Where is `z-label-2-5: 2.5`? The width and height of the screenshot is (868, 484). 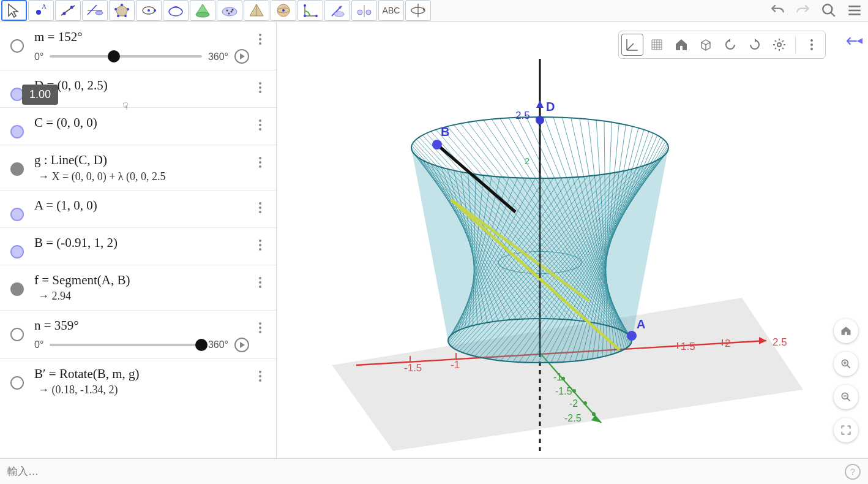 z-label-2-5: 2.5 is located at coordinates (523, 115).